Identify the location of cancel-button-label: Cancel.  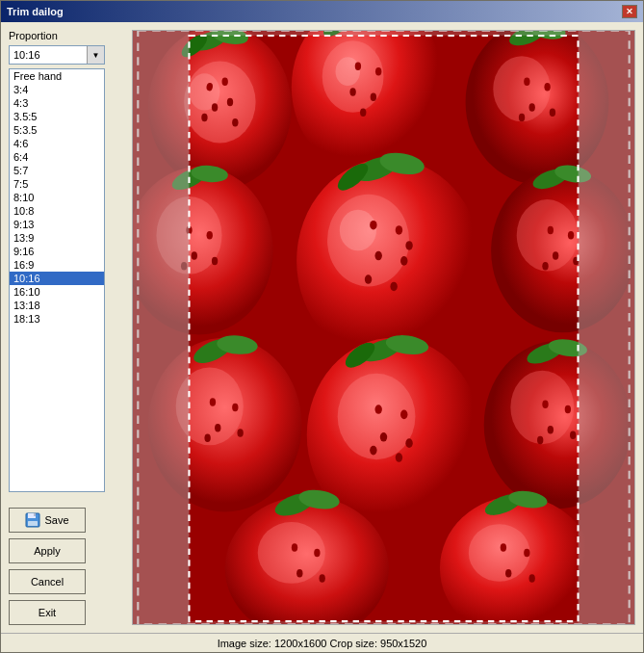
(47, 582).